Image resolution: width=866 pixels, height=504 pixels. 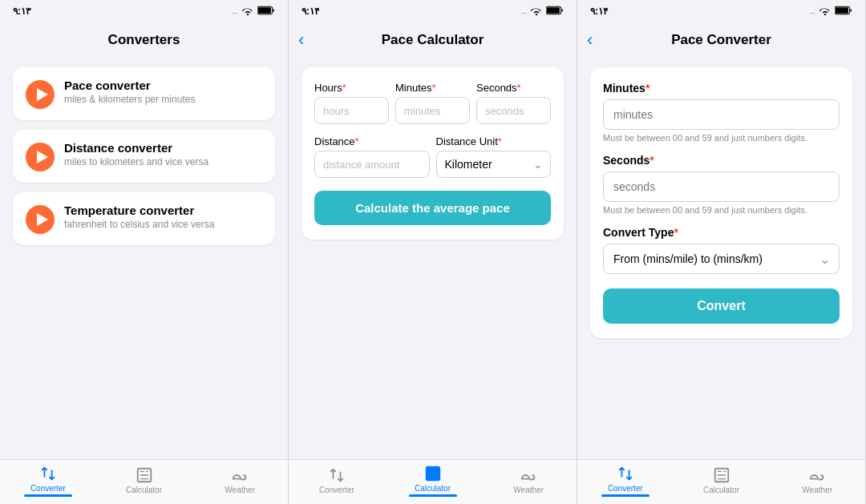 I want to click on tab-converter-1: Converter, so click(x=48, y=481).